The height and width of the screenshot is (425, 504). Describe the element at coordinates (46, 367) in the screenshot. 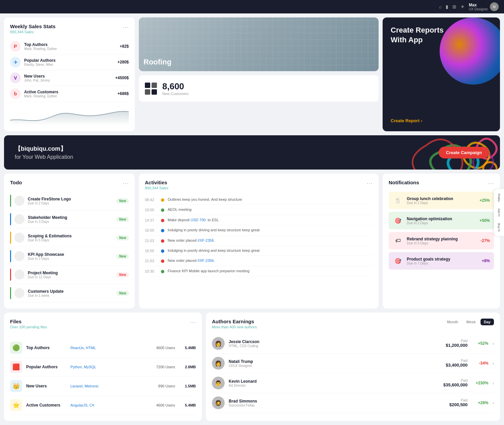

I see `file-name-2: Popular Authors` at that location.